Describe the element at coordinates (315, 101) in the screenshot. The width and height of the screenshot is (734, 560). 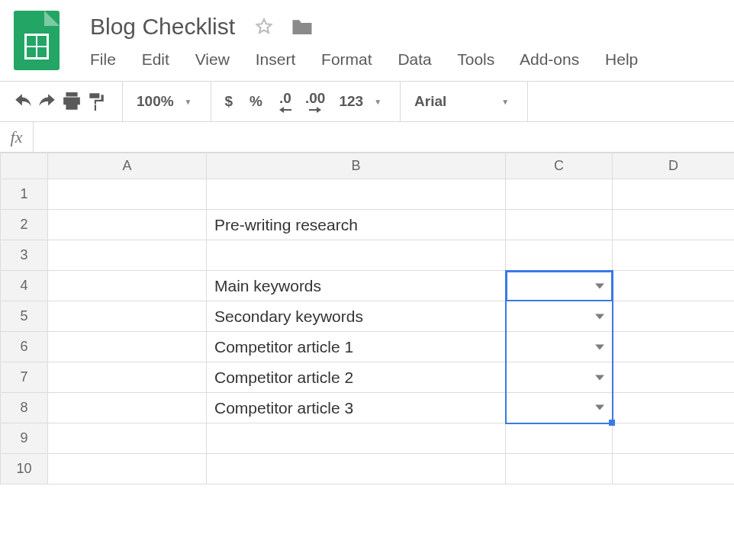
I see `increase-decimal-button: .00` at that location.